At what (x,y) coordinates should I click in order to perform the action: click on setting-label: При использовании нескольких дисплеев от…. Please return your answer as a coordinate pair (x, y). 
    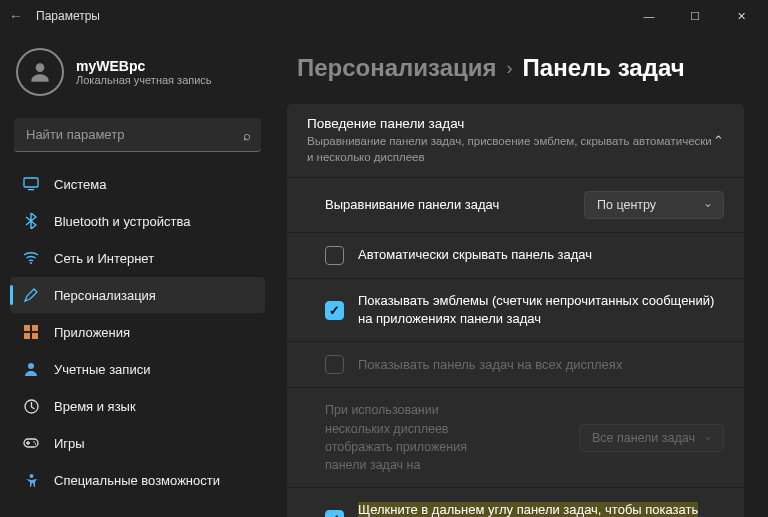
    Looking at the image, I should click on (445, 438).